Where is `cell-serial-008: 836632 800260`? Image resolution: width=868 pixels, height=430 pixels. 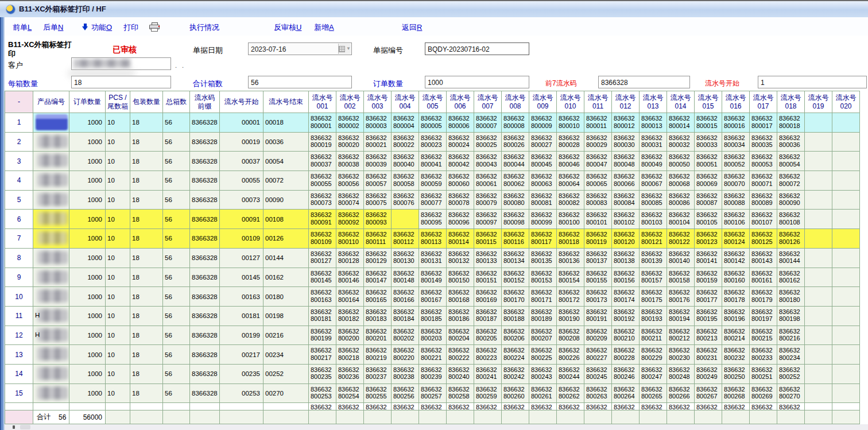
cell-serial-008: 836632 800260 is located at coordinates (516, 394).